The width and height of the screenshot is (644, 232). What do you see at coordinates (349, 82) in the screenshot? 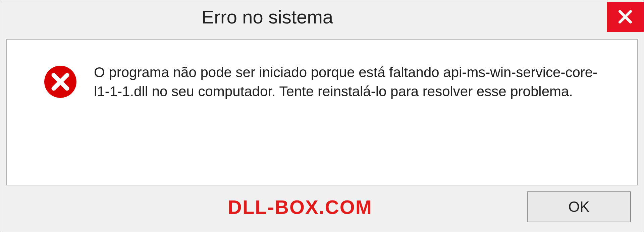
I see `error-message: O programa não pode ser iniciado porque …` at bounding box center [349, 82].